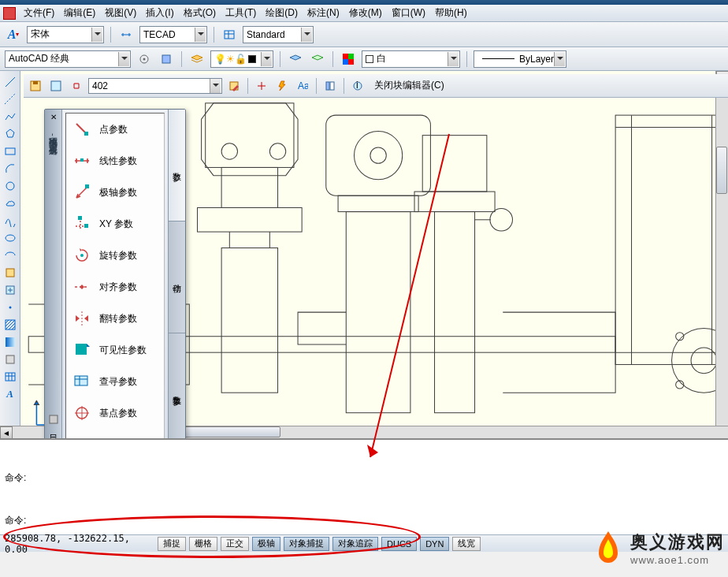 This screenshot has height=577, width=728. I want to click on menu-insert: 插入(I), so click(159, 13).